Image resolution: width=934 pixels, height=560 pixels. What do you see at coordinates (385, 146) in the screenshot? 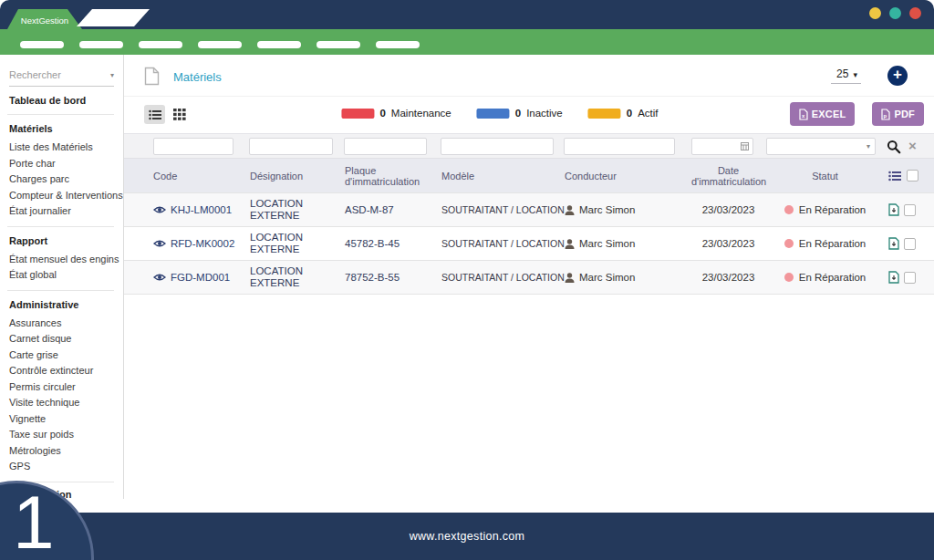
I see `filter-plaque-input` at bounding box center [385, 146].